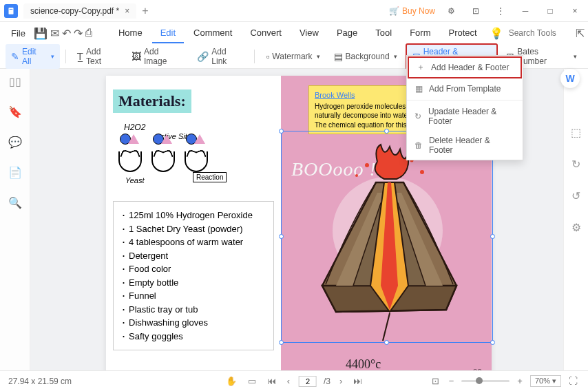 The image size is (588, 391). What do you see at coordinates (78, 33) in the screenshot?
I see `redo-icon: ↷` at bounding box center [78, 33].